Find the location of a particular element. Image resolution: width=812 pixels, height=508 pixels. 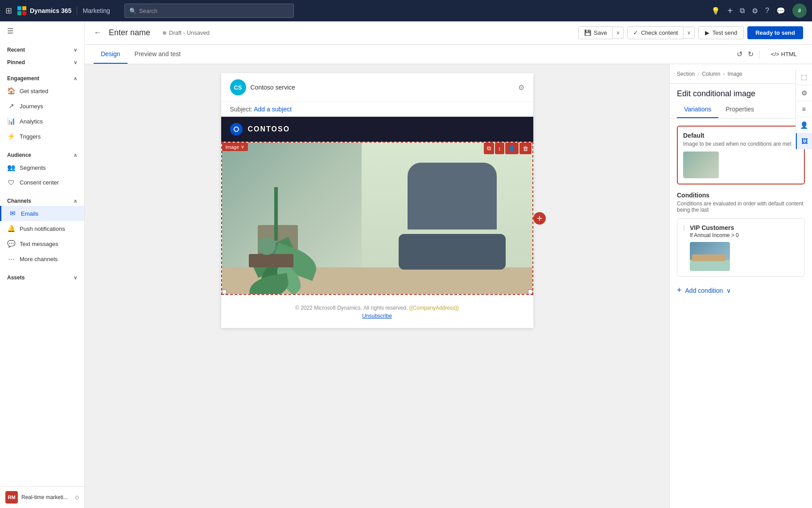

sidebar-item-more-channels: ⋯ More channels is located at coordinates (42, 259).